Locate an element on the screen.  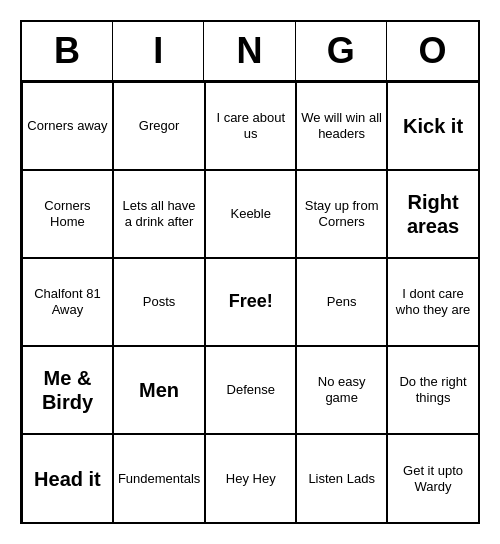
header-letter: O is located at coordinates (432, 51).